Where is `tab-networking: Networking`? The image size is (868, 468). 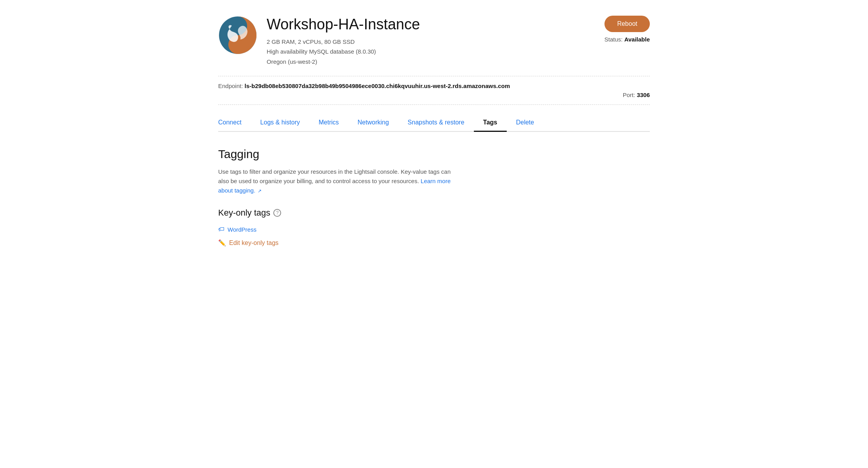 tab-networking: Networking is located at coordinates (373, 123).